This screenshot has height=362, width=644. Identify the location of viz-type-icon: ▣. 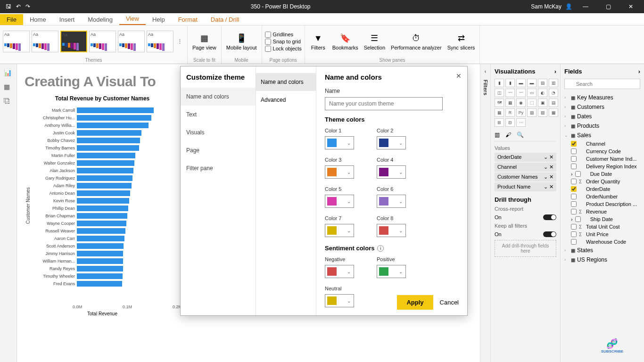
(543, 103).